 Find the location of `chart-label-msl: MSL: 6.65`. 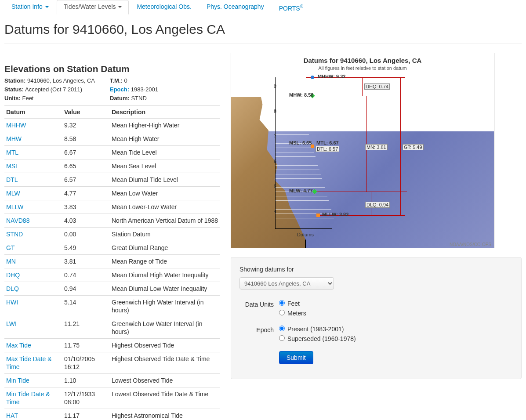

chart-label-msl: MSL: 6.65 is located at coordinates (301, 143).